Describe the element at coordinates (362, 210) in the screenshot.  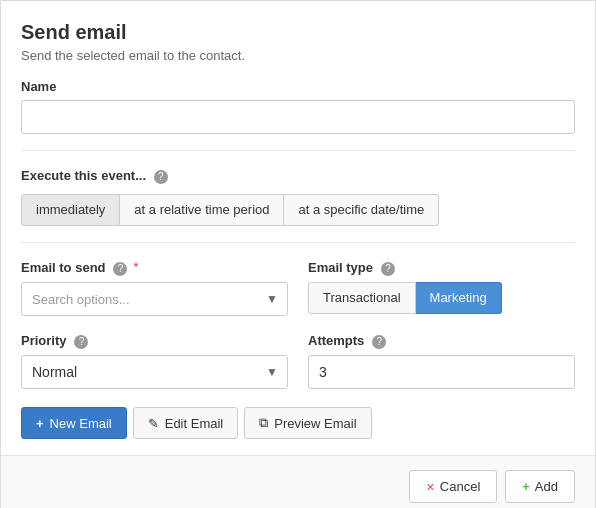
I see `timing-specific: at a specific date/time` at that location.